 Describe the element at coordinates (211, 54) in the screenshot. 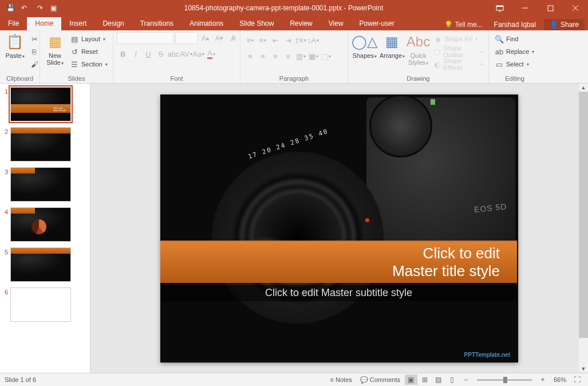

I see `font-color-button: A▾` at that location.